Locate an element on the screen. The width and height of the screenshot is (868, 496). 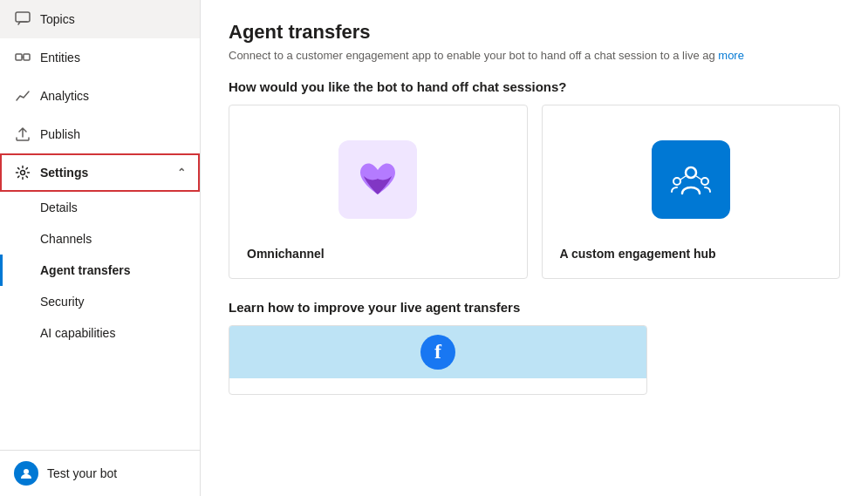
page-title: Agent transfers is located at coordinates (534, 32).